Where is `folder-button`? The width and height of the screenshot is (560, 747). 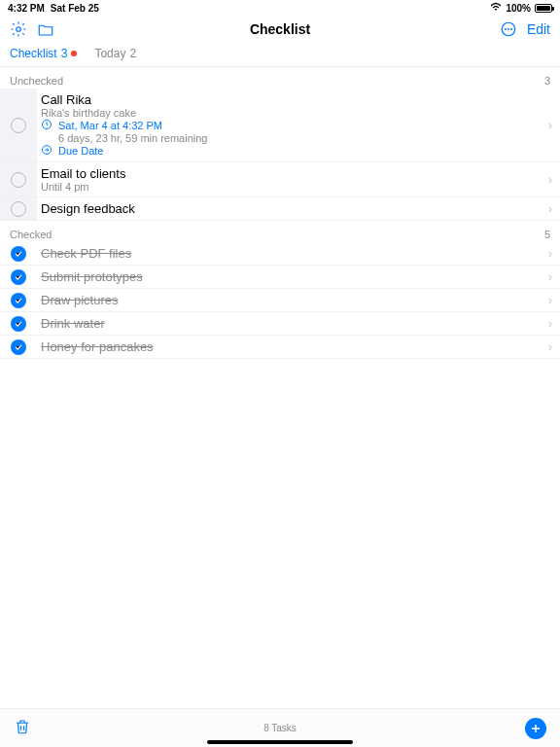 folder-button is located at coordinates (46, 29).